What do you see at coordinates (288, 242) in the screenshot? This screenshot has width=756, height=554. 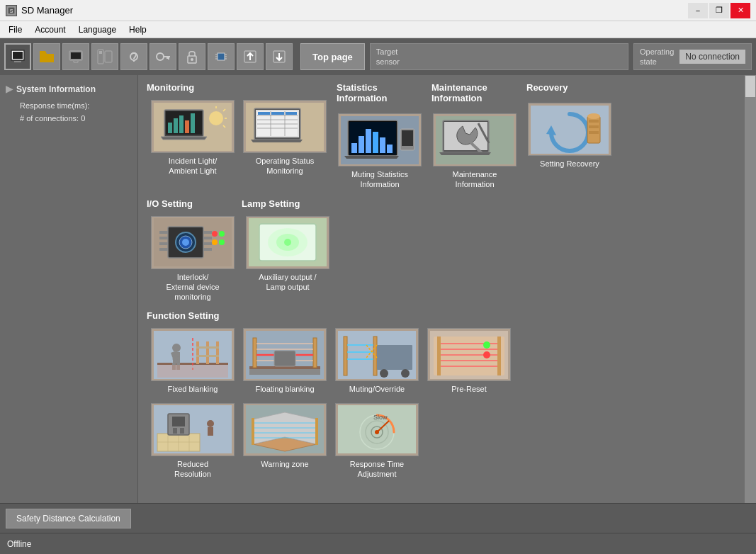 I see `card-image-lamp` at bounding box center [288, 242].